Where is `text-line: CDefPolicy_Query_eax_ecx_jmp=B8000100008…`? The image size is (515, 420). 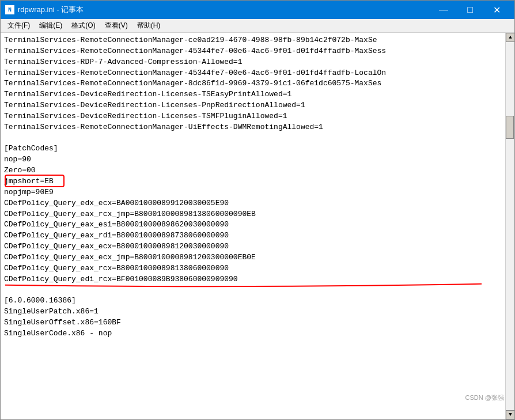 text-line: CDefPolicy_Query_eax_ecx_jmp=B8000100008… is located at coordinates (253, 258).